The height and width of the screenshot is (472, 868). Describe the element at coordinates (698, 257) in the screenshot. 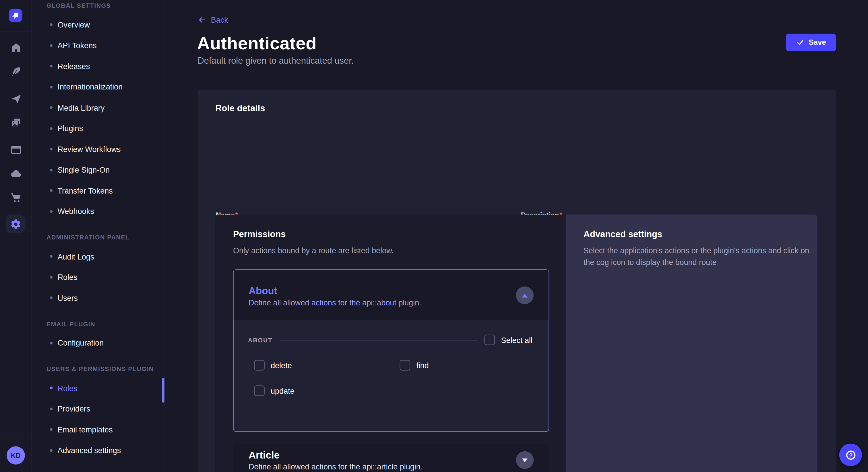

I see `advanced-settings-body: Select the application's actions or the …` at that location.